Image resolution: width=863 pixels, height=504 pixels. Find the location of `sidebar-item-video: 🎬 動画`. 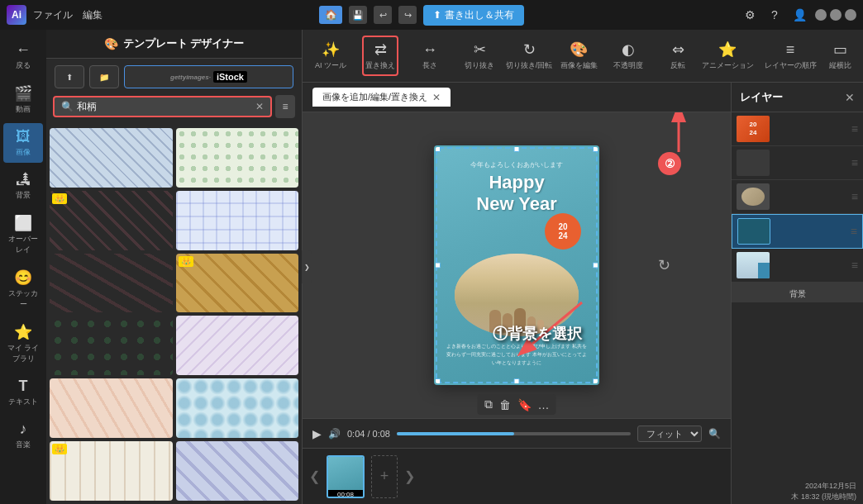

sidebar-item-video: 🎬 動画 is located at coordinates (23, 99).